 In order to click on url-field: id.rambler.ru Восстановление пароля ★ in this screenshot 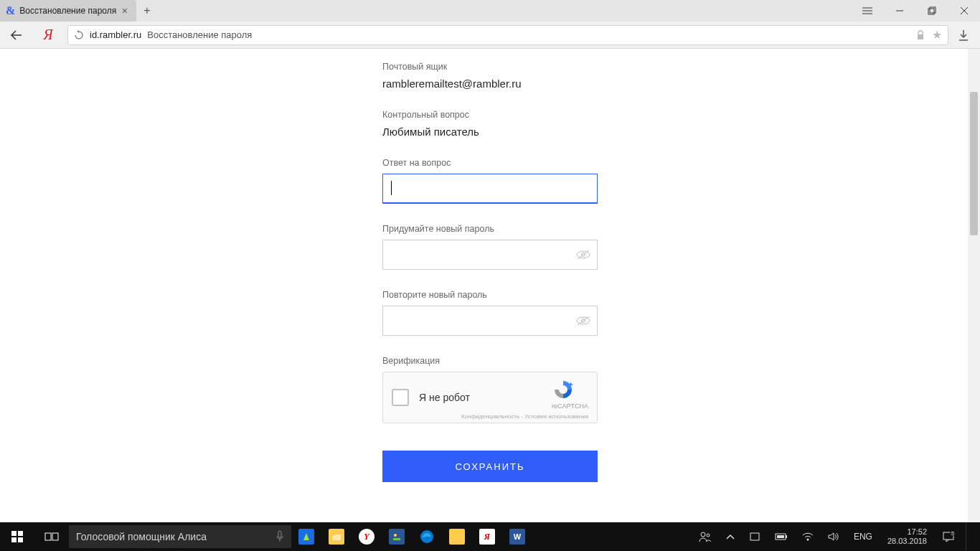, I will do `click(508, 35)`.